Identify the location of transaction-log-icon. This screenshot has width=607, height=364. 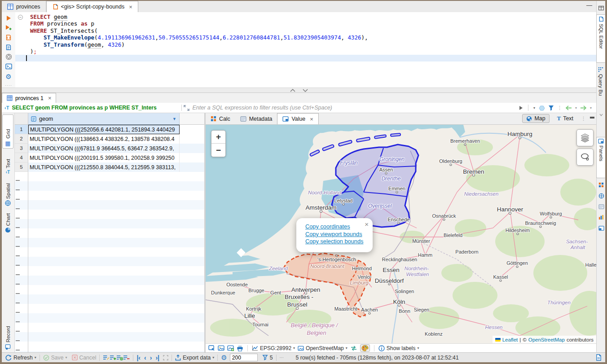
(599, 357).